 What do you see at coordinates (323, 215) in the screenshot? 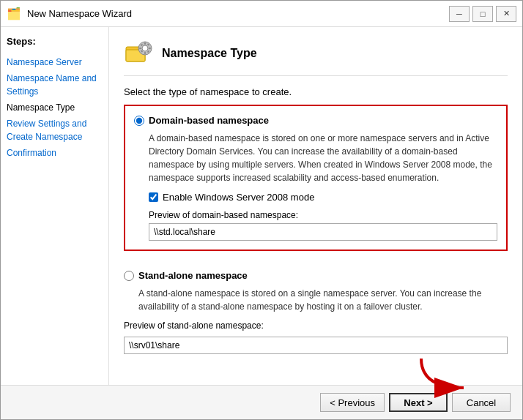
I see `domain-preview-label: Preview of domain-based namespace:` at bounding box center [323, 215].